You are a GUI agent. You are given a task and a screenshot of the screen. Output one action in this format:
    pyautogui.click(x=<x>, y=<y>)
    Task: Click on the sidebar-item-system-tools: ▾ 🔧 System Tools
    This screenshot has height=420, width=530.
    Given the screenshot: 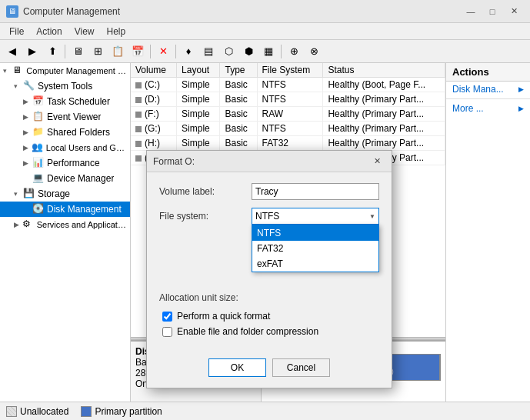 What is the action you would take?
    pyautogui.click(x=65, y=86)
    